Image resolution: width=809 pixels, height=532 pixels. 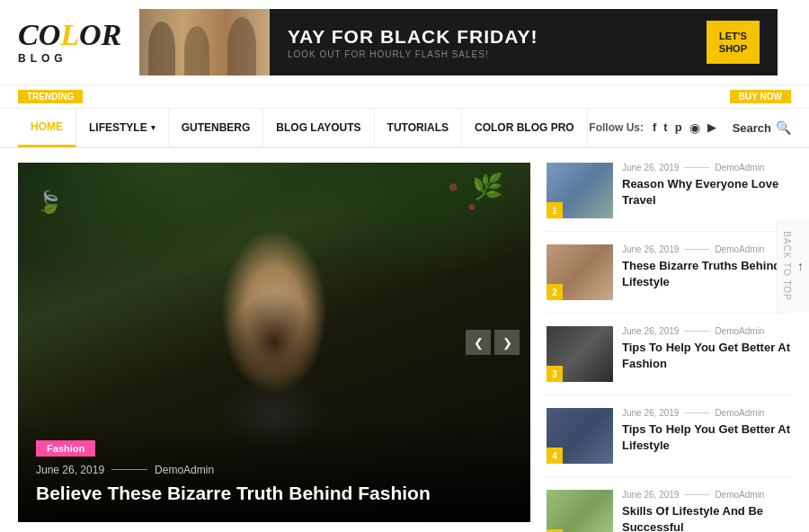 I want to click on sidebar-item-3: 3 June 26, 2019 DemoAdmin Tips To Help Y…, so click(x=669, y=361).